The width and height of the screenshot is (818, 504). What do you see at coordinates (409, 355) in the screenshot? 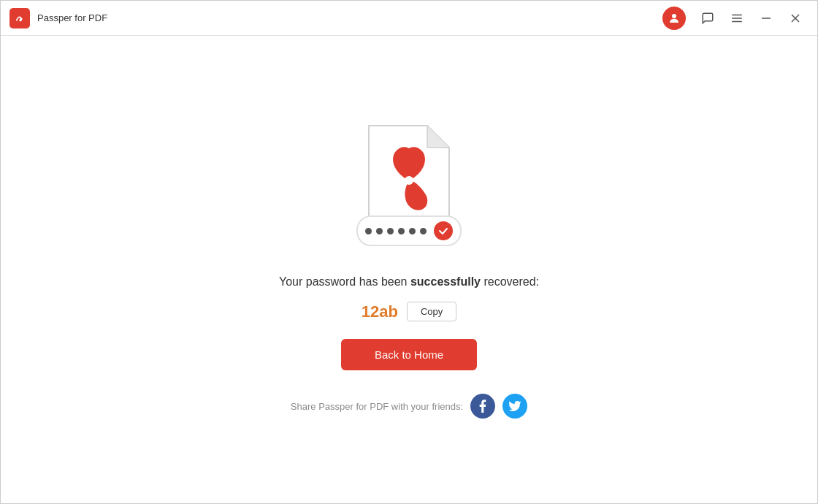
I see `back-to-home-button: Back to Home` at bounding box center [409, 355].